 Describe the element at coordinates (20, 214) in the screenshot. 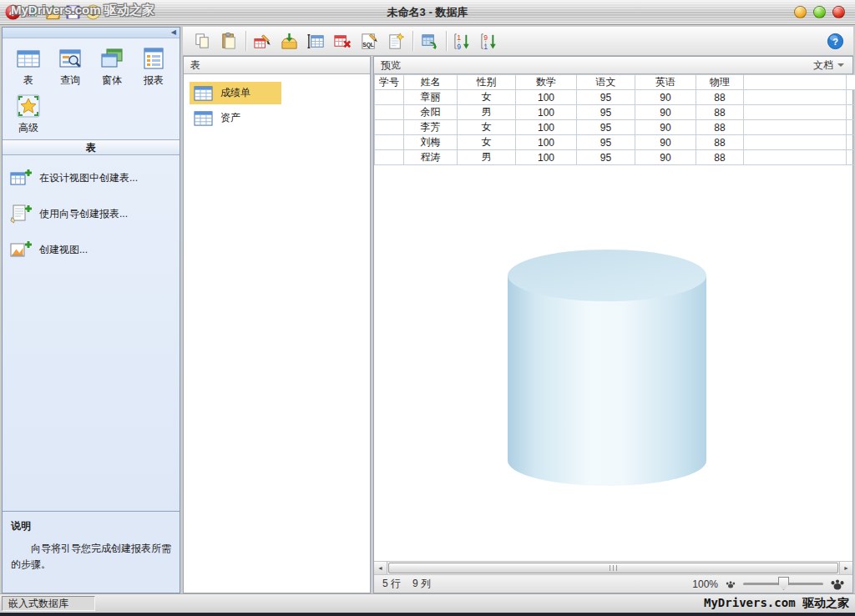

I see `report-wizard-icon` at that location.